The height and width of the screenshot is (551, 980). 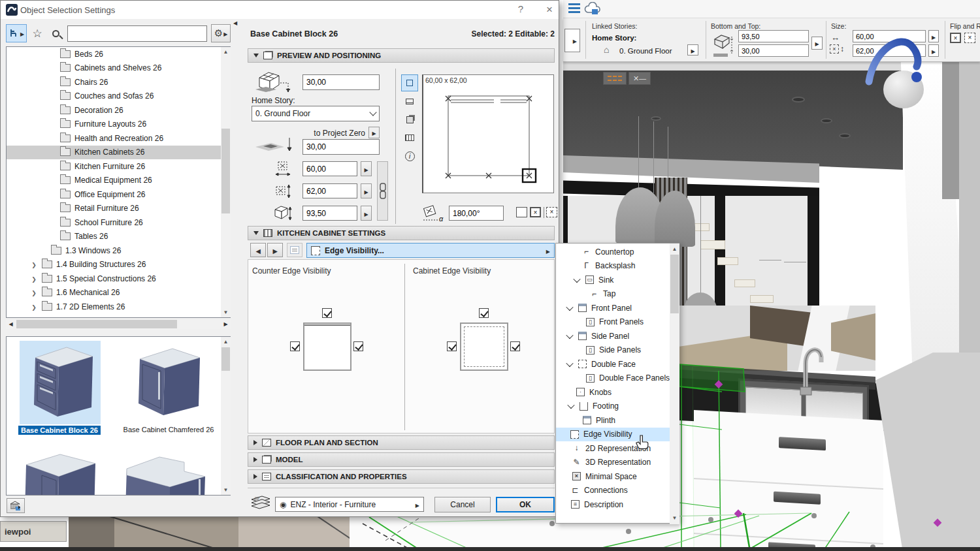 I want to click on tree-item: Cabinets and Shelves 26, so click(x=118, y=69).